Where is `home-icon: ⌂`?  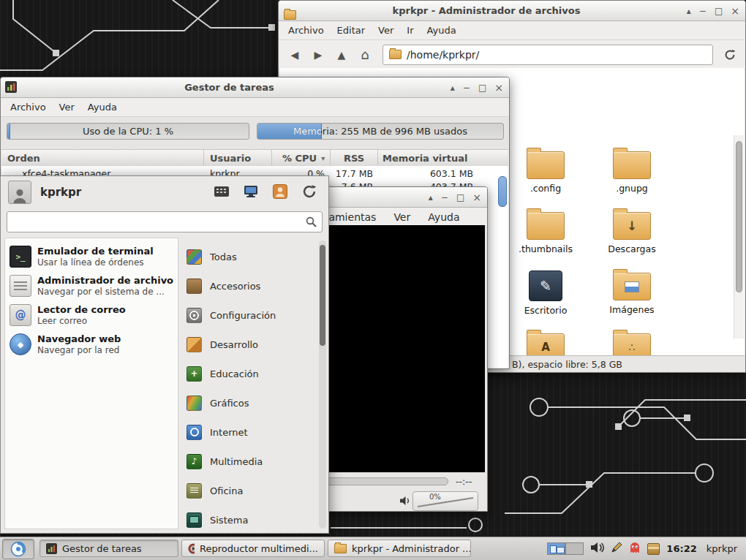 home-icon: ⌂ is located at coordinates (365, 54).